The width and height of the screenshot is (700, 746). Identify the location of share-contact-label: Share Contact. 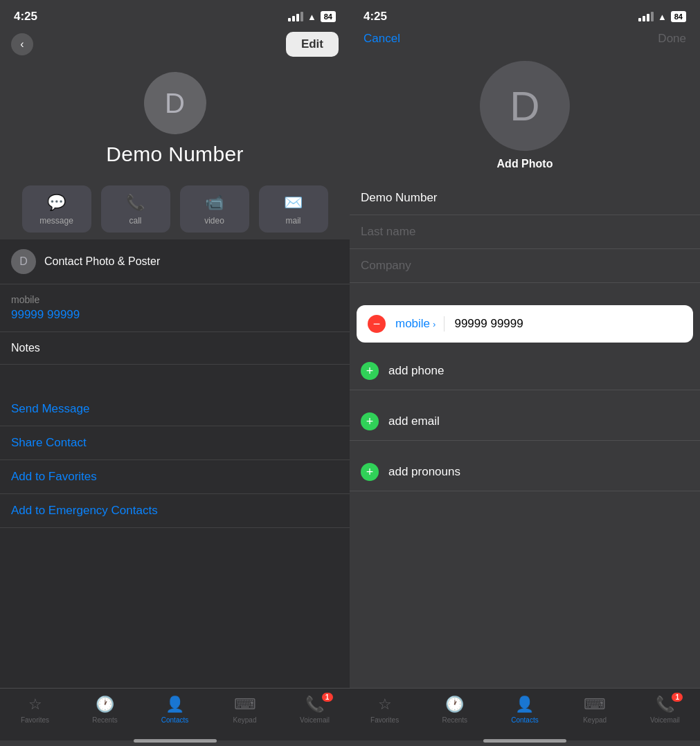
(48, 443).